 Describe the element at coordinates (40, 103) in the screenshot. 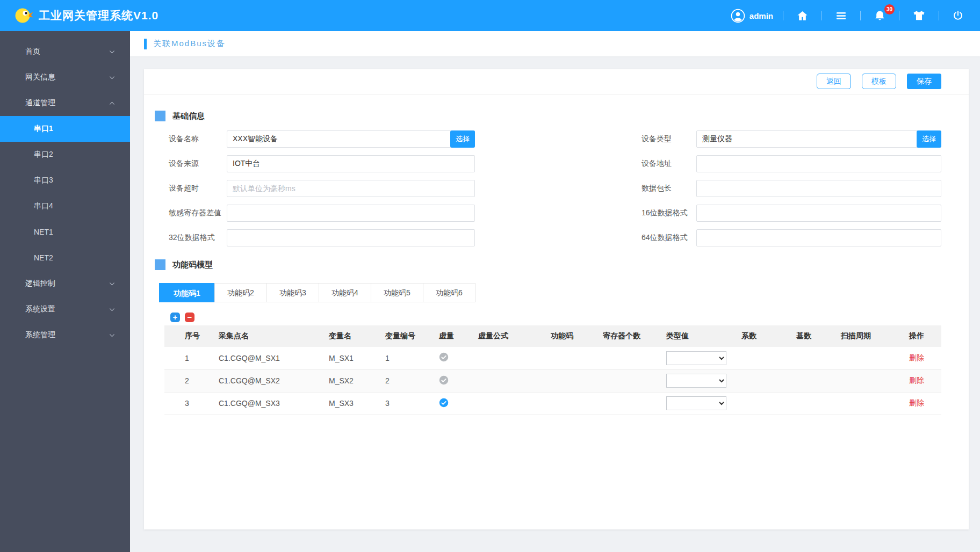

I see `sidebar-item-label: 通道管理` at that location.